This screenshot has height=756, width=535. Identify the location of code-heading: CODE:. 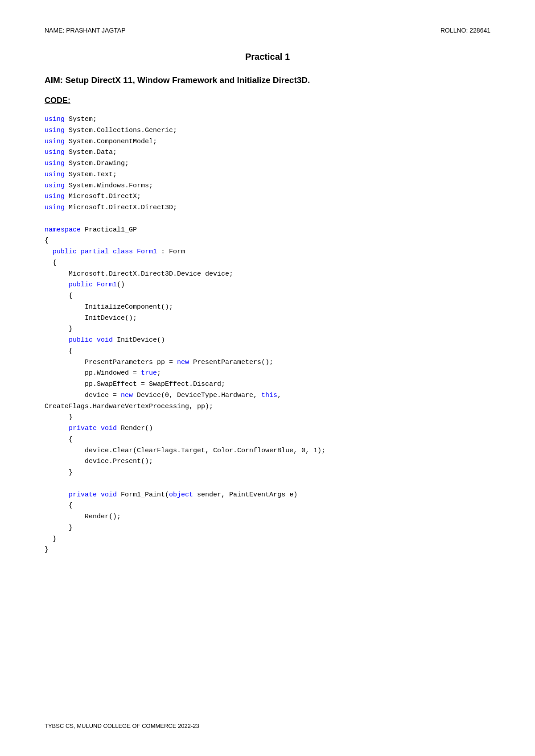
(268, 101).